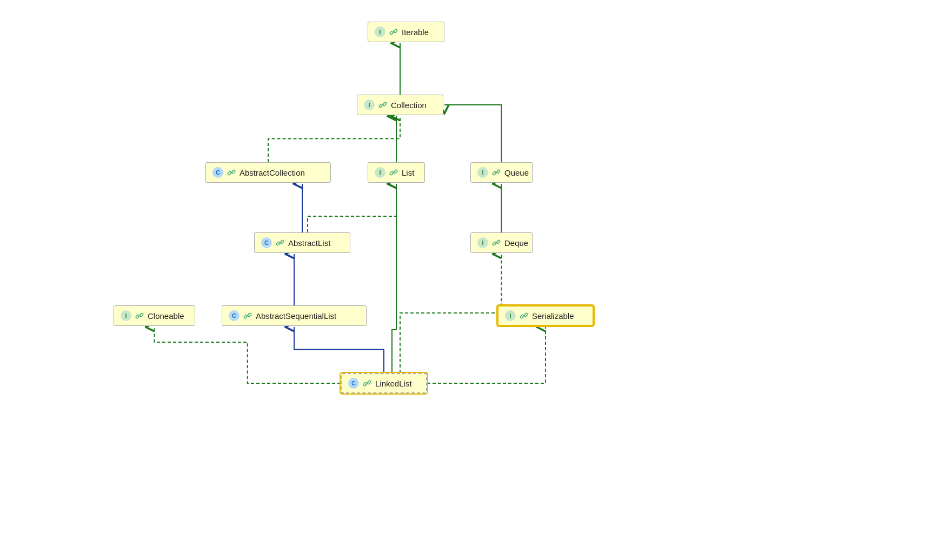 This screenshot has height=560, width=931. Describe the element at coordinates (502, 172) in the screenshot. I see `node-queue: IQueue` at that location.